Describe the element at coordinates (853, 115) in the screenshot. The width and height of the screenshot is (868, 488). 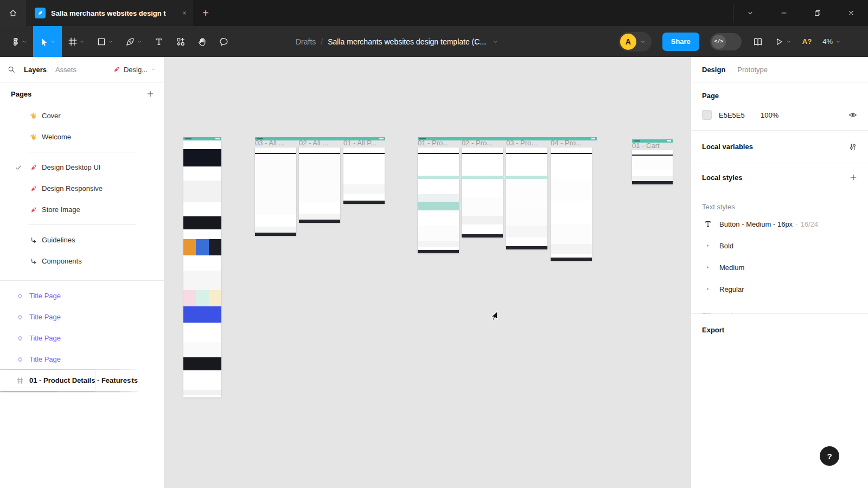
I see `eye-icon` at that location.